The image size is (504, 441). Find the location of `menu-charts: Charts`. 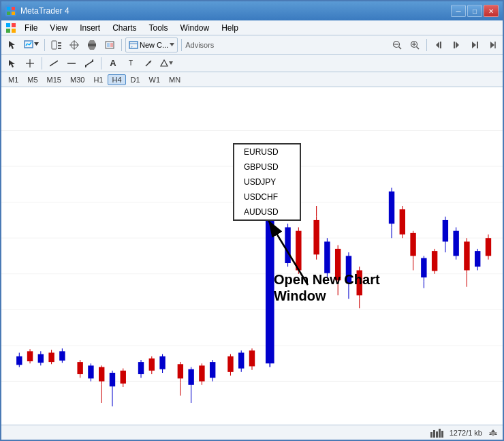

menu-charts: Charts is located at coordinates (124, 28).